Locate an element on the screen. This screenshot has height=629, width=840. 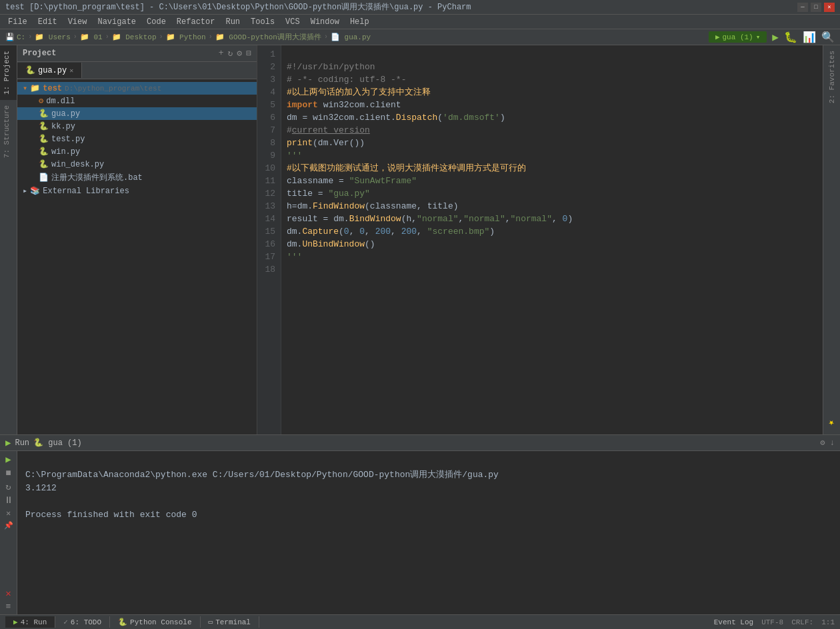
run-config-icon: ▶ is located at coordinates (717, 37).